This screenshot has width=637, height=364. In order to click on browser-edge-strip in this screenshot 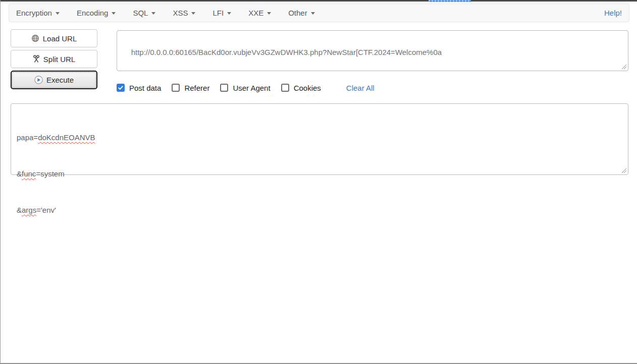, I will do `click(319, 1)`.